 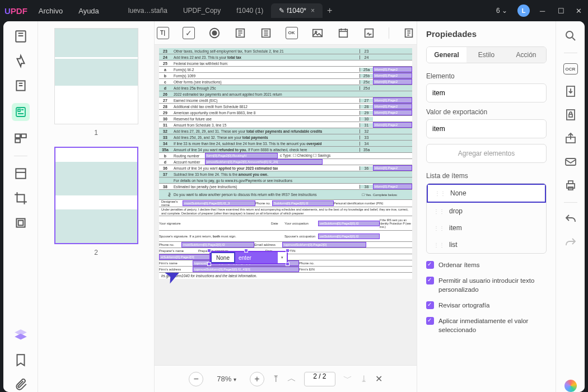 I want to click on print-icon, so click(x=571, y=185).